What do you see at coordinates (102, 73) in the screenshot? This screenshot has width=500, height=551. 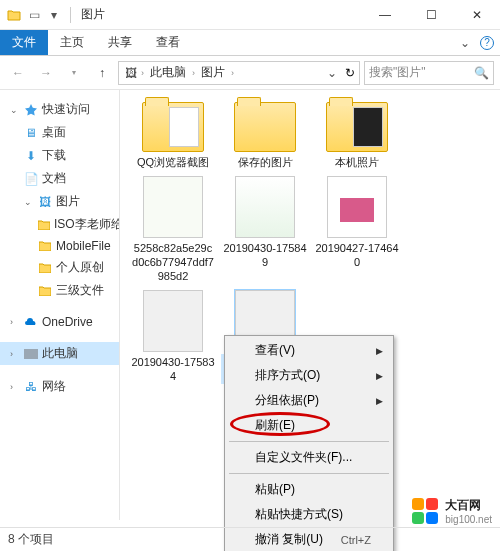 I see `nav-up-button: ↑` at bounding box center [102, 73].